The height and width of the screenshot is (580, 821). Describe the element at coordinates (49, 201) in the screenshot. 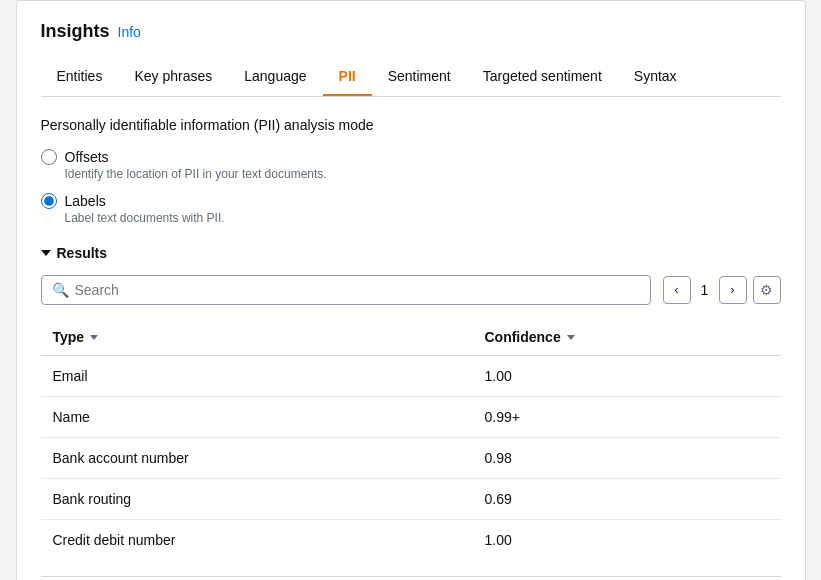

I see `radio-labels` at that location.